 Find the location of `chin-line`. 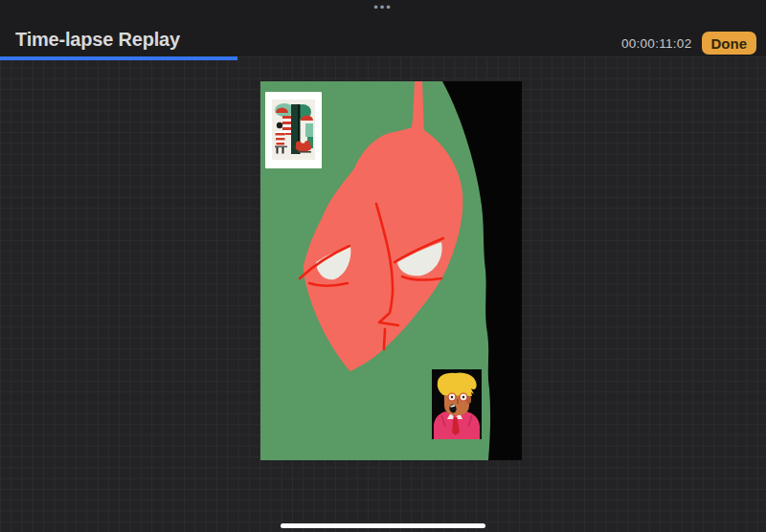

chin-line is located at coordinates (385, 339).